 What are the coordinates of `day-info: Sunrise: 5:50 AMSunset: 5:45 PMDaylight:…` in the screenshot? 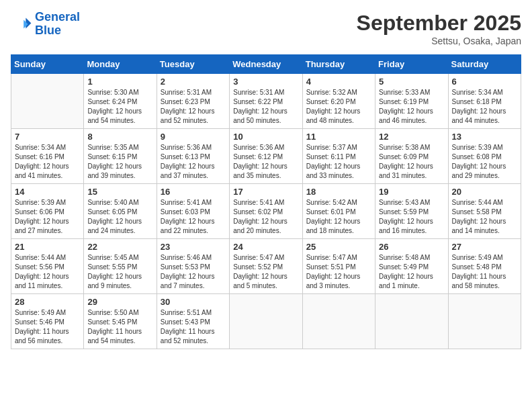 It's located at (120, 327).